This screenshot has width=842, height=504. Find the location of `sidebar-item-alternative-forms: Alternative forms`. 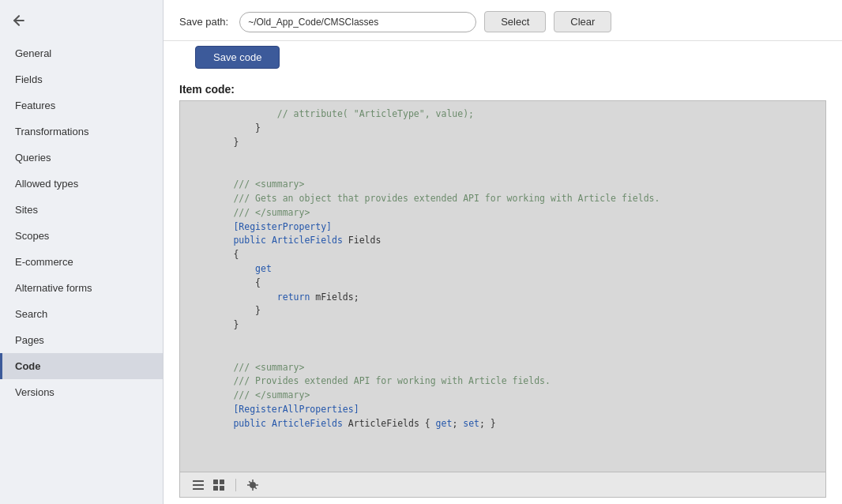

sidebar-item-alternative-forms: Alternative forms is located at coordinates (81, 288).